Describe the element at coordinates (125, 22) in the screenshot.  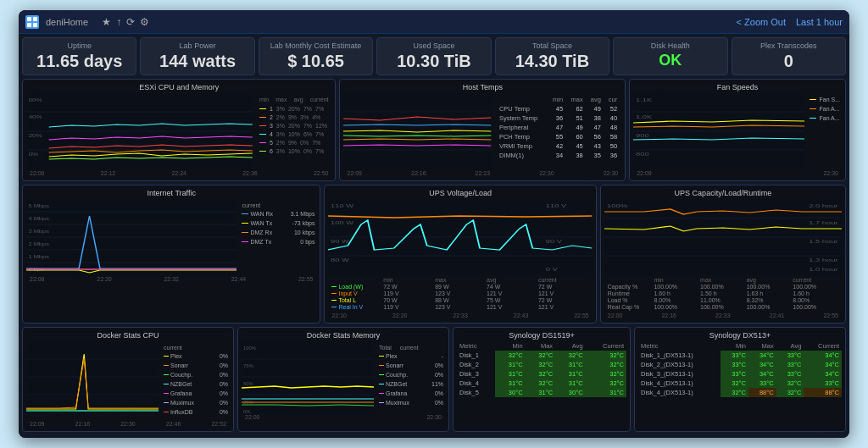
I see `titlebar-icons: ★ ↑ ⟳ ⚙` at that location.